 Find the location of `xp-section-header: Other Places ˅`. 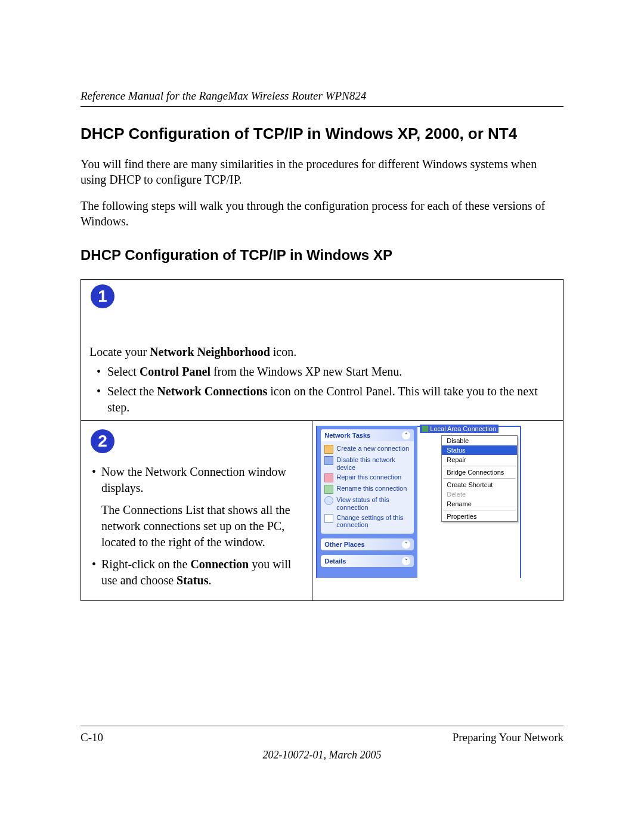

xp-section-header: Other Places ˅ is located at coordinates (367, 544).